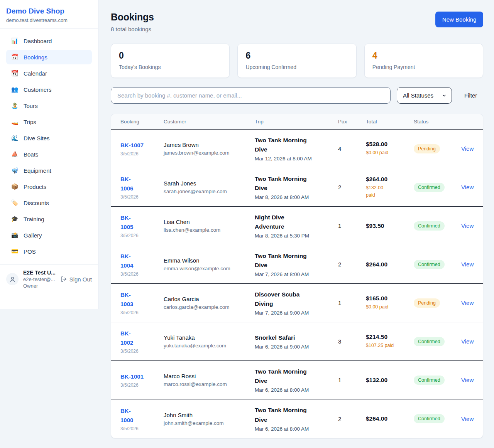 The image size is (494, 448). Describe the element at coordinates (209, 222) in the screenshot. I see `customer-name: Lisa Chen` at that location.